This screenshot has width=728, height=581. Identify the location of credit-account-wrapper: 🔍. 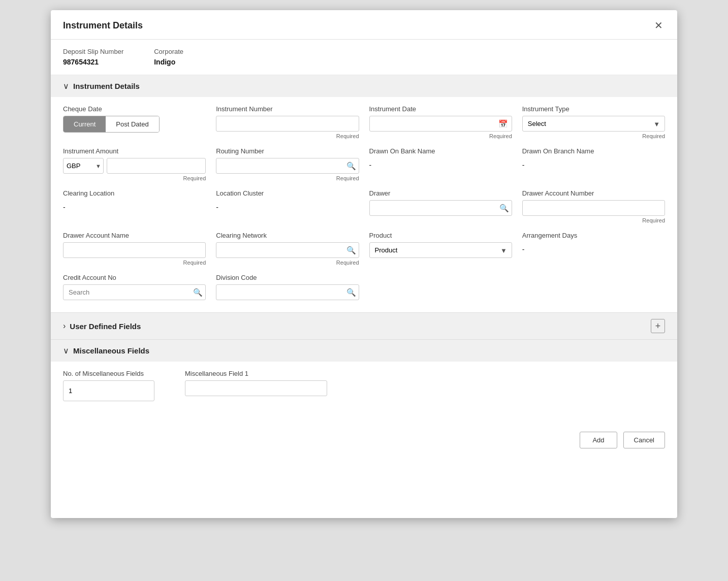
(134, 293).